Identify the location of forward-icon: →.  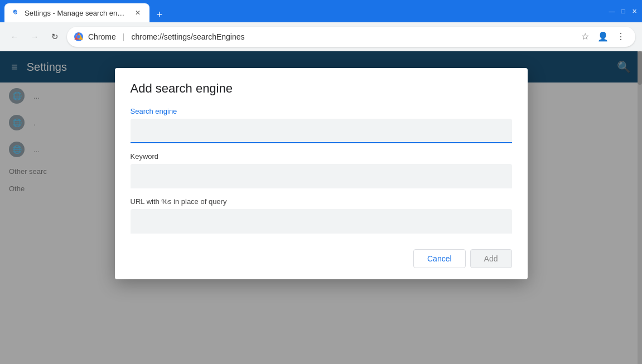
(35, 37).